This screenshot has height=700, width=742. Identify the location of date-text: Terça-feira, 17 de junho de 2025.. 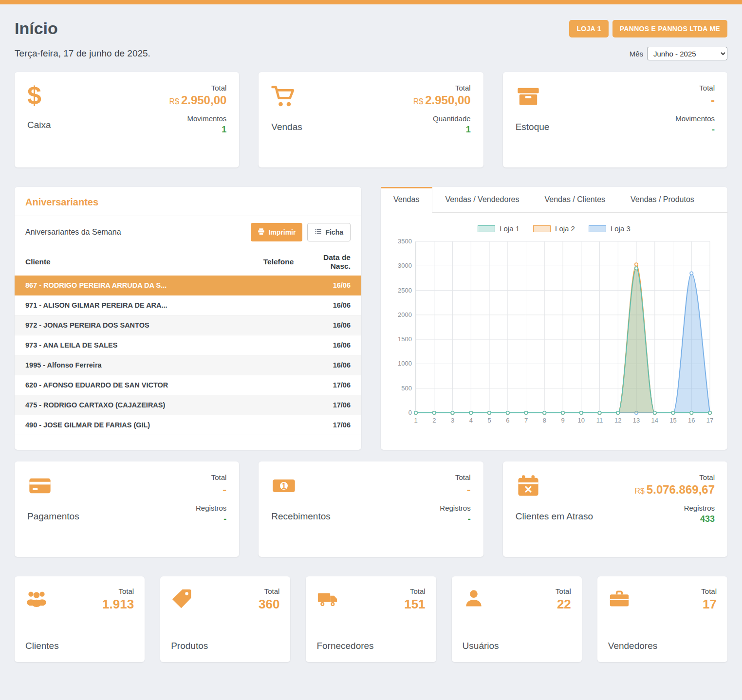
(83, 54).